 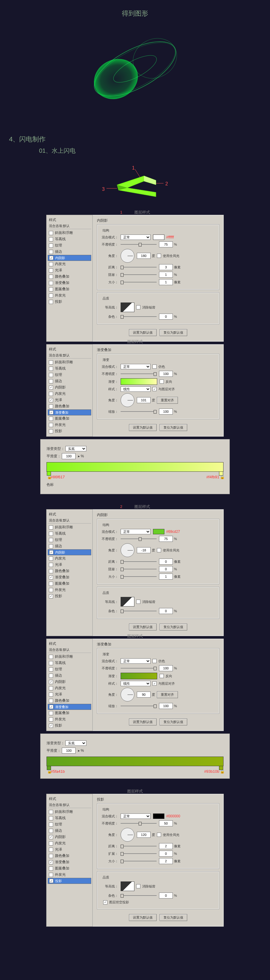 What do you see at coordinates (155, 389) in the screenshot?
I see `align-cb` at bounding box center [155, 389].